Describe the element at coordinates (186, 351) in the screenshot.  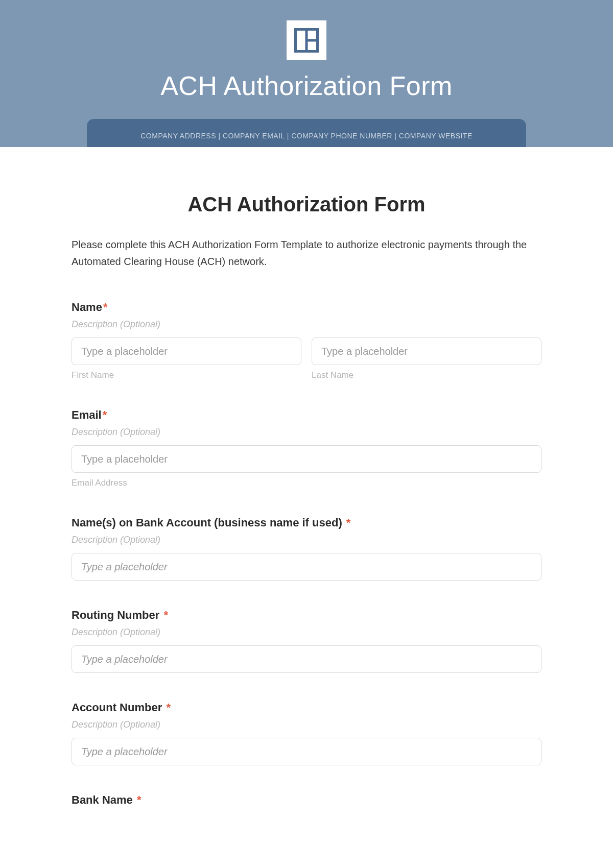
I see `first-name-input` at that location.